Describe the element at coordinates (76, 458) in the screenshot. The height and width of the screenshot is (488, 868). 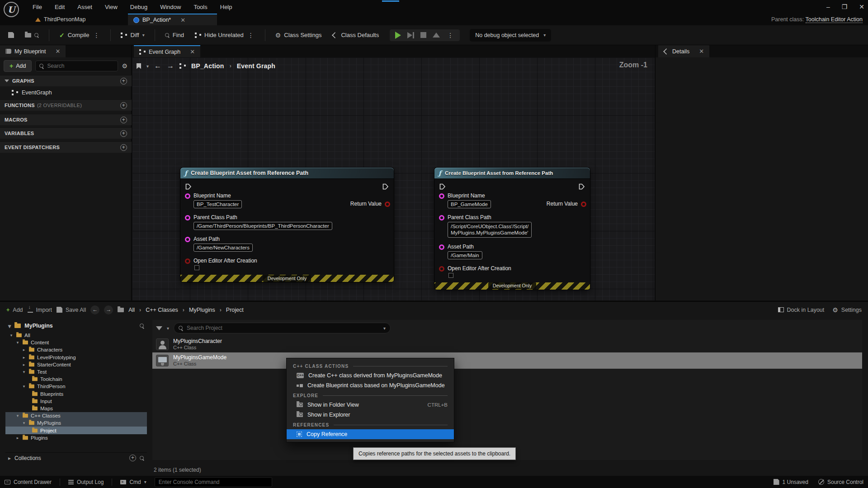
I see `collections-bar: ▸ Collections +` at that location.